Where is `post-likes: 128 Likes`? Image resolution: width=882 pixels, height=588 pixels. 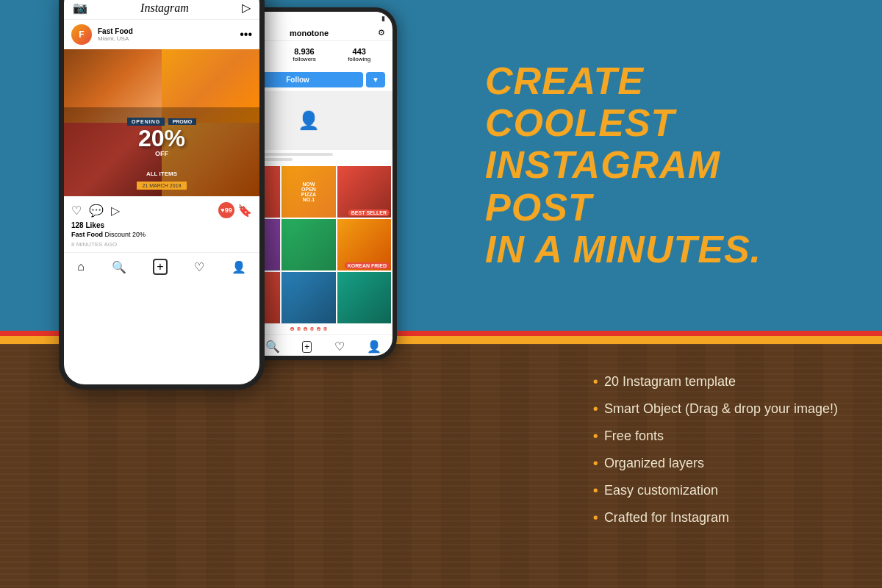
post-likes: 128 Likes is located at coordinates (162, 225).